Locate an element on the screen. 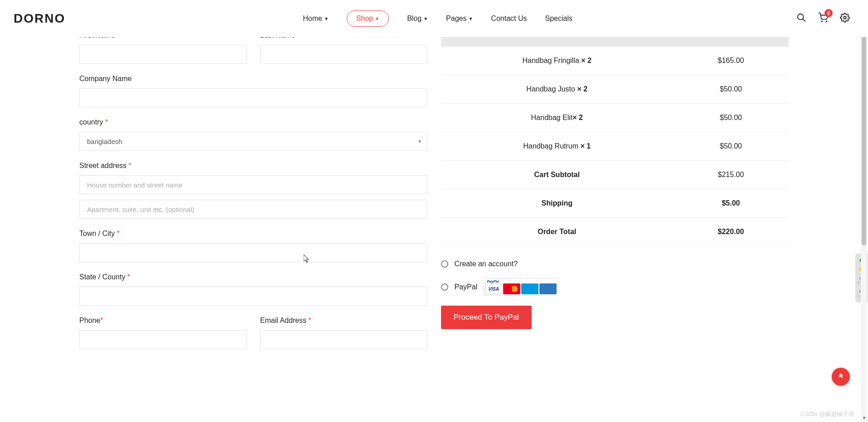 The width and height of the screenshot is (868, 422). create-account-label: Create an account? is located at coordinates (486, 264).